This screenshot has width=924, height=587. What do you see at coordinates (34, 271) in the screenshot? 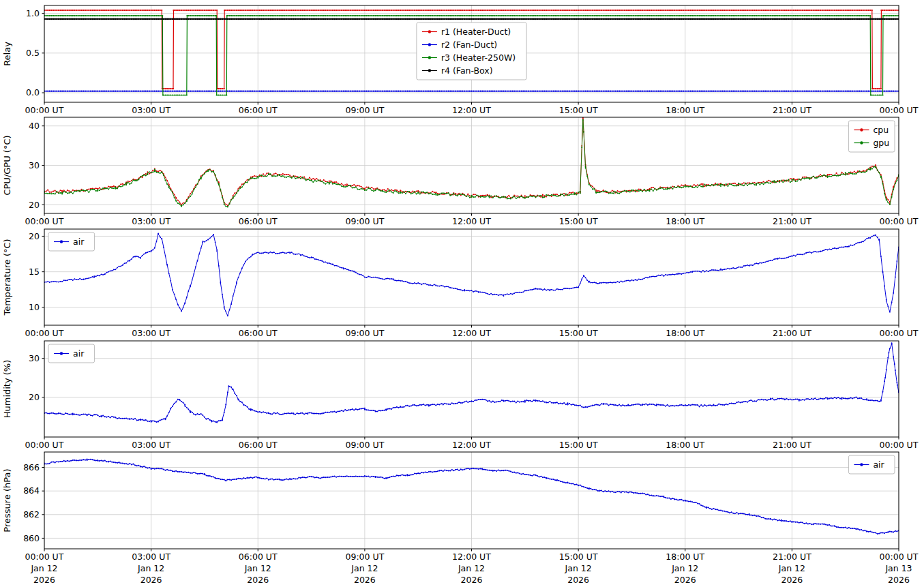
I see `y-tick-label: 15` at bounding box center [34, 271].